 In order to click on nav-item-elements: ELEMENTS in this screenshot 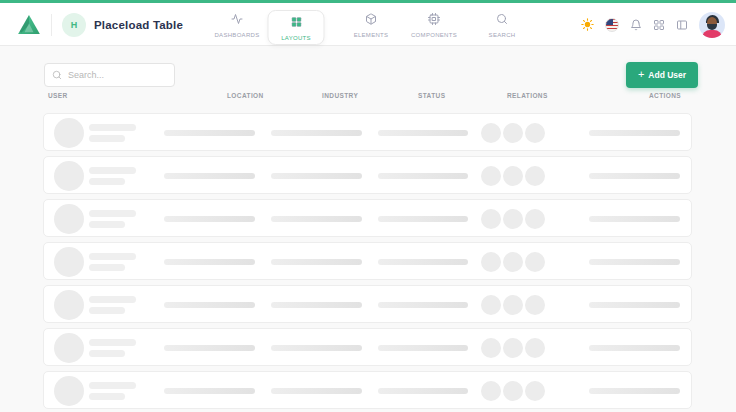, I will do `click(371, 24)`.